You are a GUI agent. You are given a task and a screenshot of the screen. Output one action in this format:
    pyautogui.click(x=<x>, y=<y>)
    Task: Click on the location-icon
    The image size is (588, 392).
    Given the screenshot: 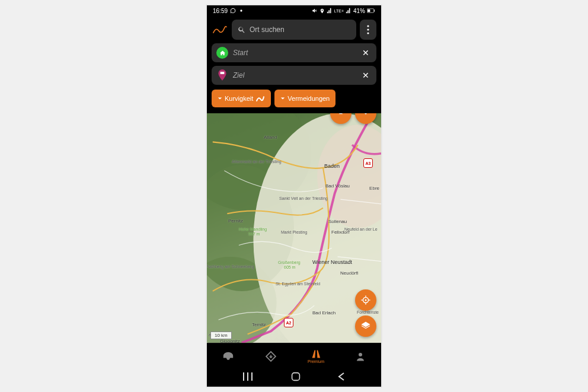 What is the action you would take?
    pyautogui.click(x=322, y=11)
    